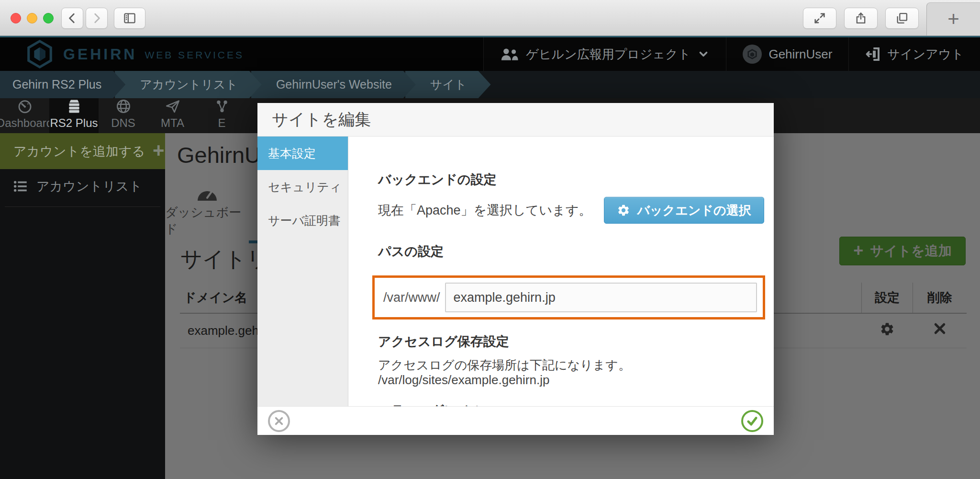  What do you see at coordinates (189, 84) in the screenshot?
I see `breadcrumb-item-accountlist: アカウントリスト` at bounding box center [189, 84].